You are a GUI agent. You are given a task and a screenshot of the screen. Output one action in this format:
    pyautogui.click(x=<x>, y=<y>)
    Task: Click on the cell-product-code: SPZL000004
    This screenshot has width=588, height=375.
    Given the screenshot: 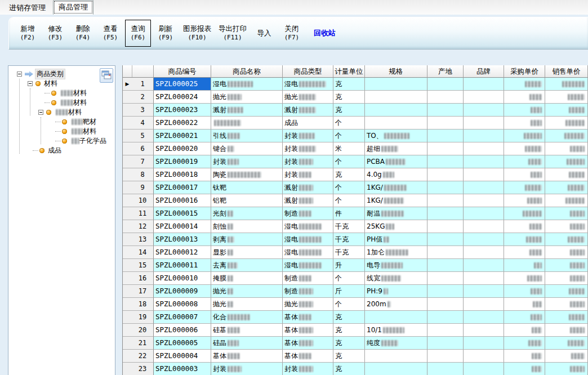 What is the action you would take?
    pyautogui.click(x=182, y=356)
    